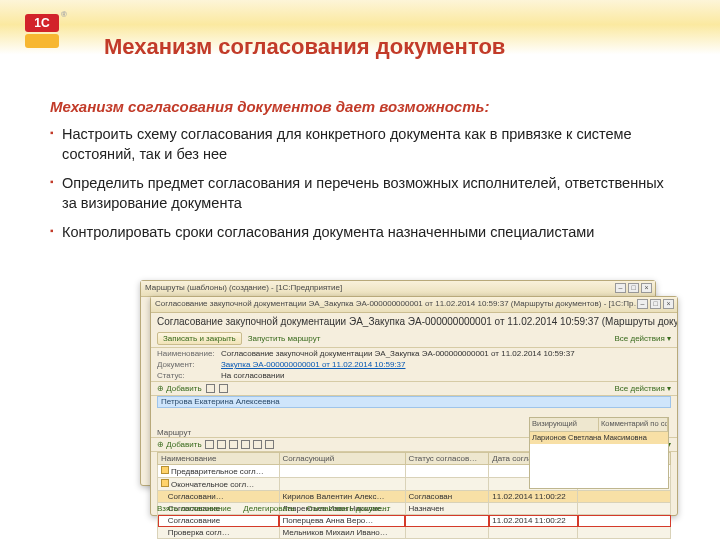  I want to click on approve-doc-link: Согласовать документ, so click(349, 508).